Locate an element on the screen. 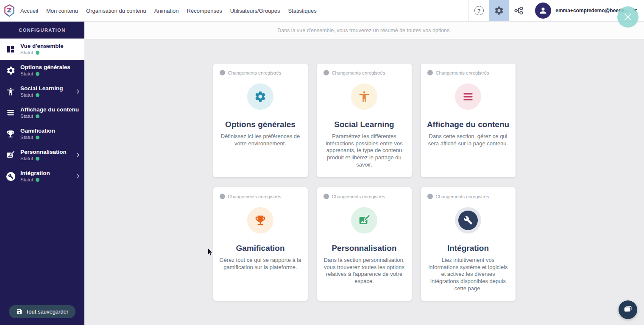 This screenshot has height=325, width=644. card-description: Définissez ici les préférences de votre … is located at coordinates (260, 140).